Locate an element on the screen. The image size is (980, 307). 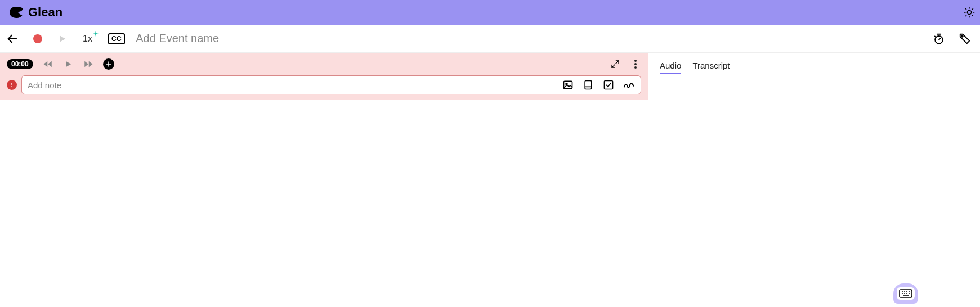
fast-forward-button is located at coordinates (88, 64).